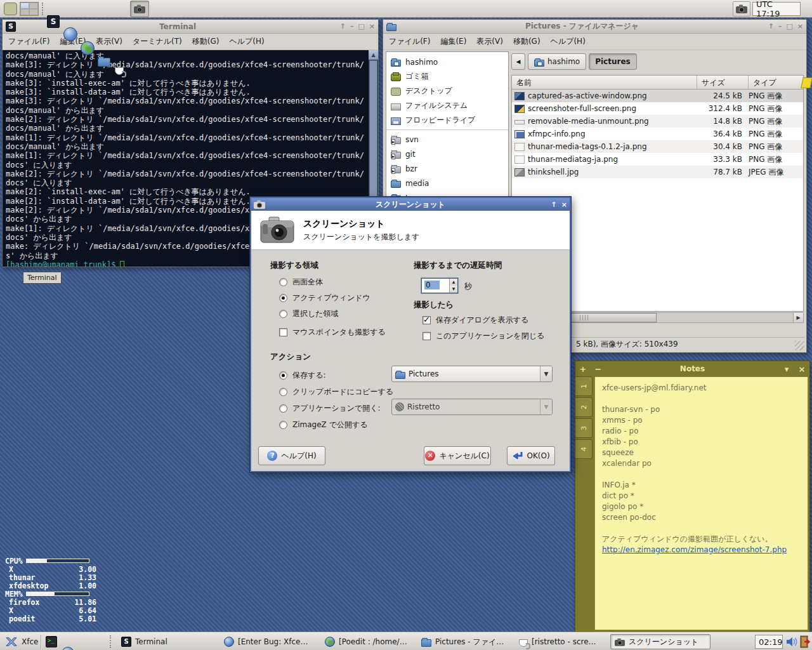 This screenshot has width=812, height=650. What do you see at coordinates (799, 345) in the screenshot?
I see `resize-grip` at bounding box center [799, 345].